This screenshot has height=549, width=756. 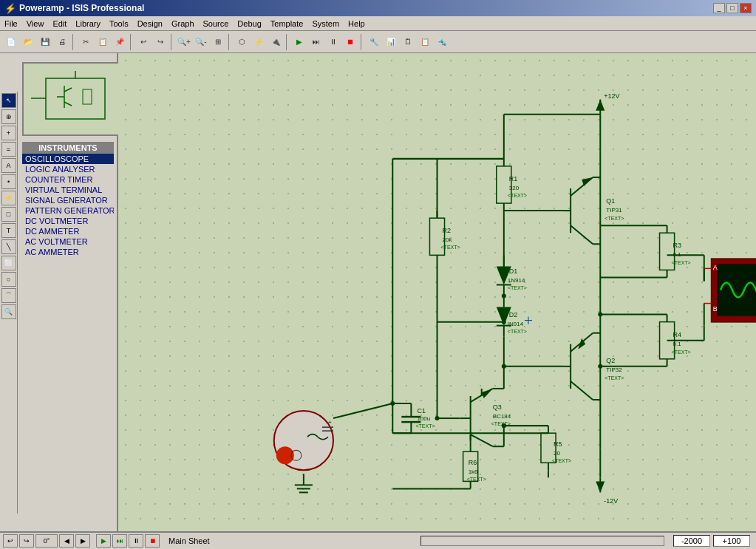 I want to click on horizontal-scrollbar, so click(x=542, y=541).